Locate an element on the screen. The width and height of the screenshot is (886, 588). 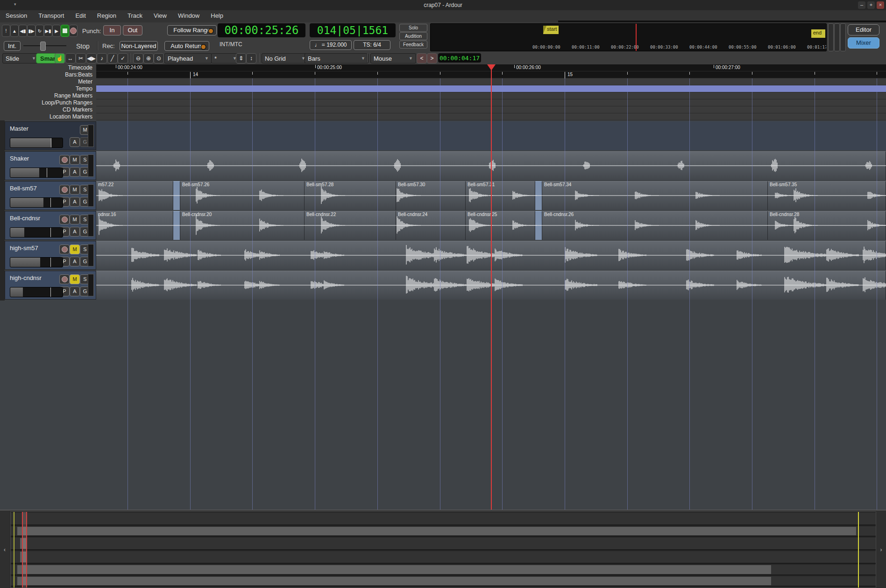
shrink-tracks-button: ⇕ is located at coordinates (241, 58).